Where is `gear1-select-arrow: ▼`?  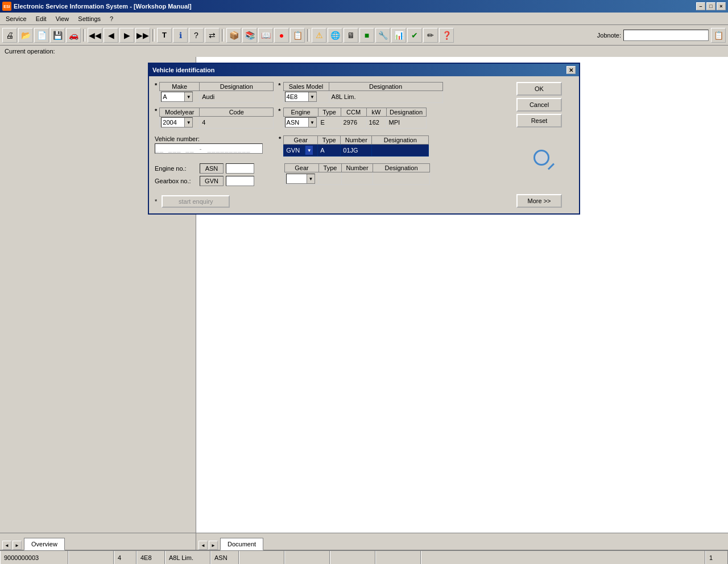
gear1-select-arrow: ▼ is located at coordinates (309, 150).